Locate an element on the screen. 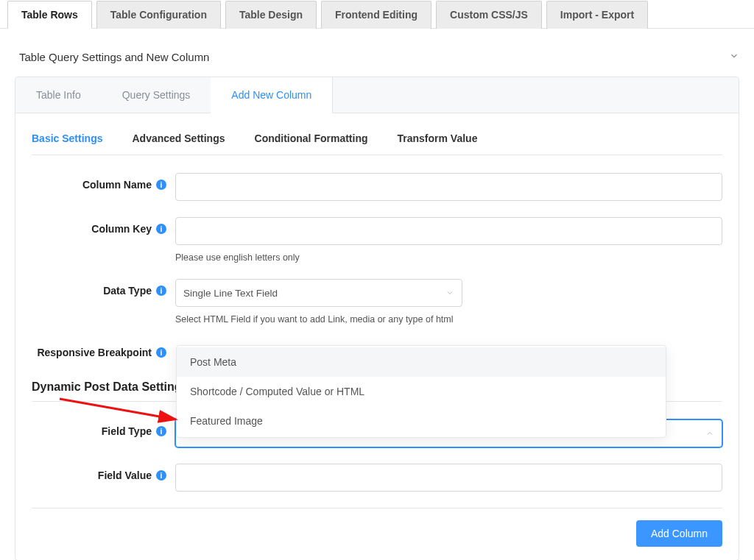 The image size is (754, 560). column-key-input is located at coordinates (449, 231).